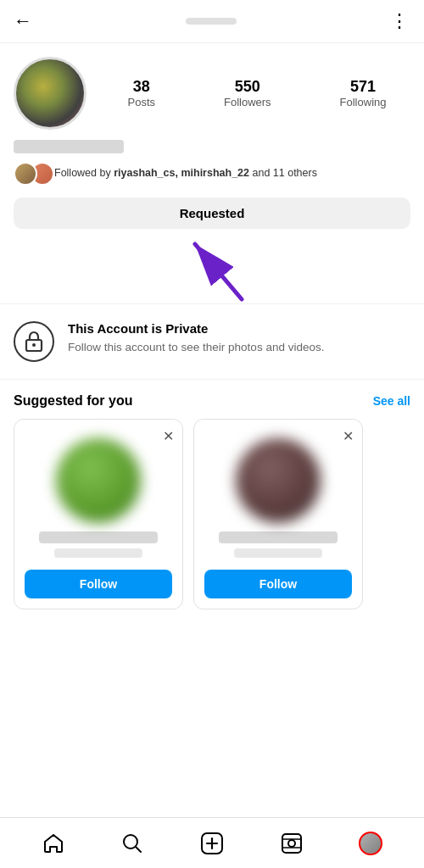 The width and height of the screenshot is (424, 868). I want to click on suggested-card-1: ✕ Follow, so click(98, 514).